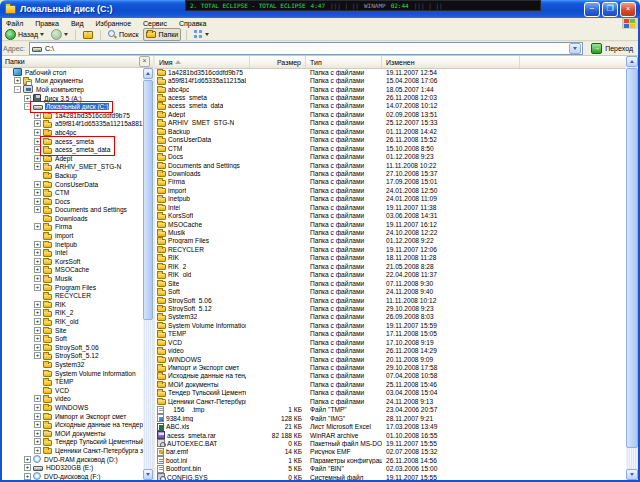  I want to click on tree-item: +1a4281bd3516cddfd9b75, so click(72, 116).